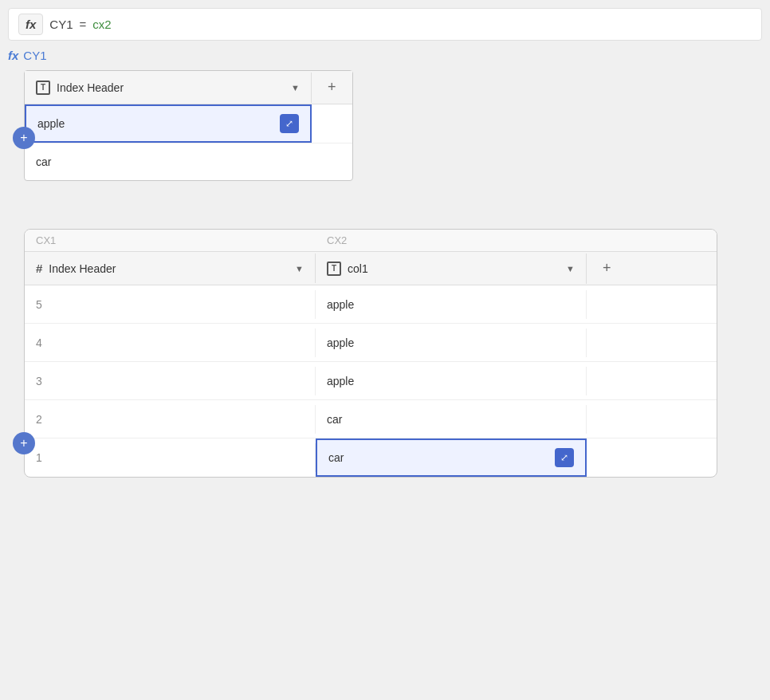 The image size is (770, 700). I want to click on bottom-data-cell-row1: apple, so click(451, 343).